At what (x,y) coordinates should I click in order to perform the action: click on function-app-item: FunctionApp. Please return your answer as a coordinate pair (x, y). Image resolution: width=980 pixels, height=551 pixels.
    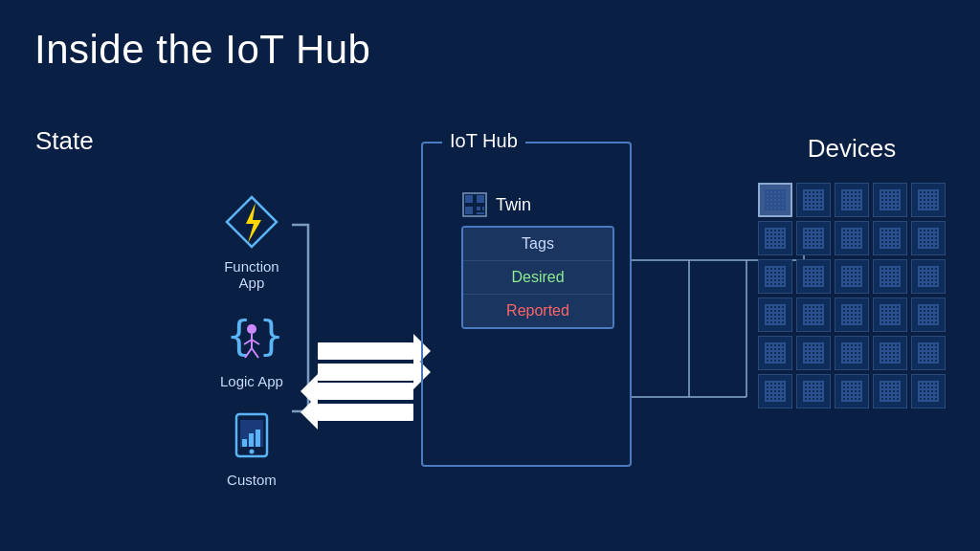
    Looking at the image, I should click on (252, 241).